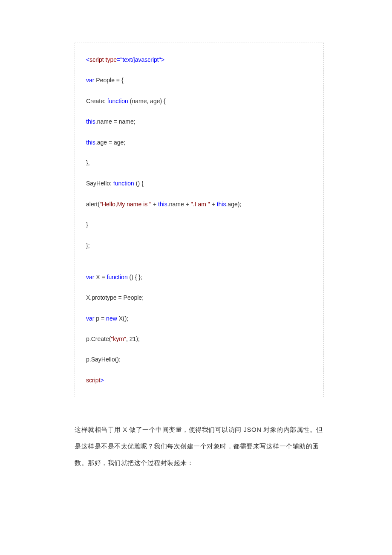  I want to click on token: p.SayHello();, so click(103, 359).